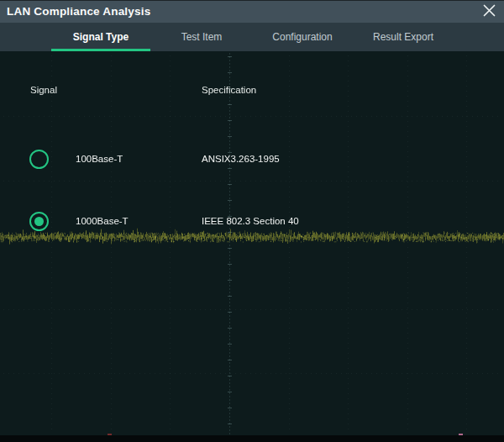 The width and height of the screenshot is (504, 442). I want to click on radio-1000base-t, so click(39, 222).